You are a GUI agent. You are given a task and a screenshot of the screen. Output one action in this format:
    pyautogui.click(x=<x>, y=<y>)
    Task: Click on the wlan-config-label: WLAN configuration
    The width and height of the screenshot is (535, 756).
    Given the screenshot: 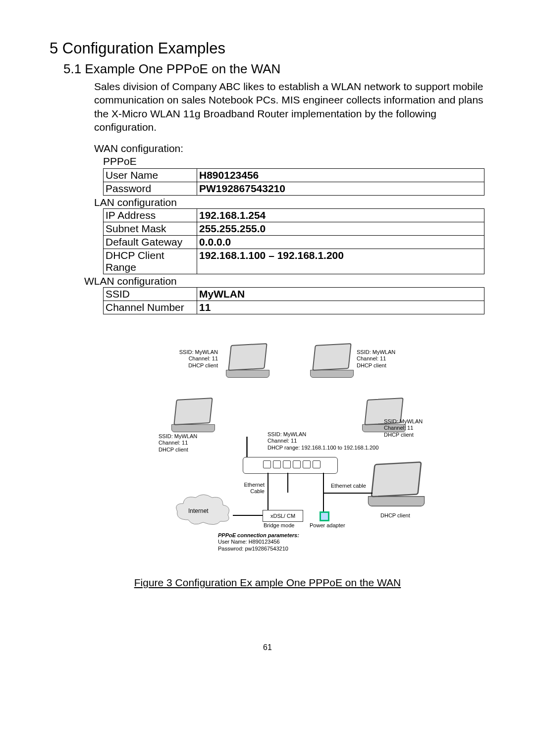 What is the action you would take?
    pyautogui.click(x=285, y=281)
    